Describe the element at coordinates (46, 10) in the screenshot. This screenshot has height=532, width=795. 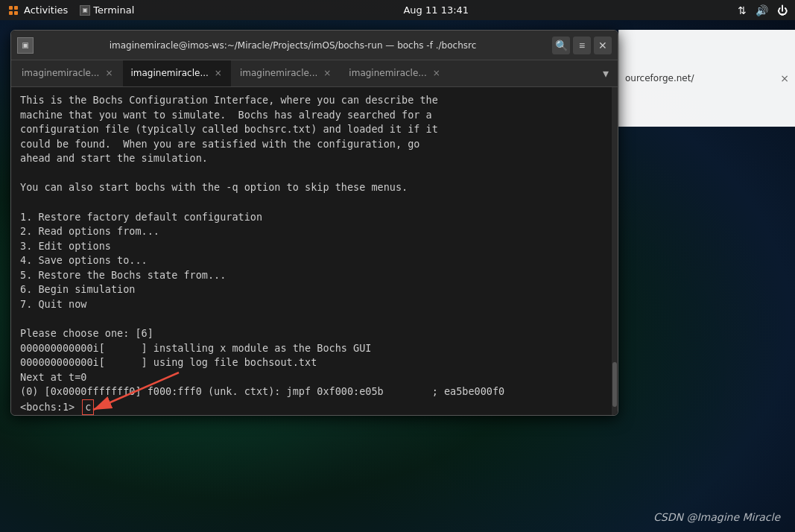
I see `activities-label: Activities` at that location.